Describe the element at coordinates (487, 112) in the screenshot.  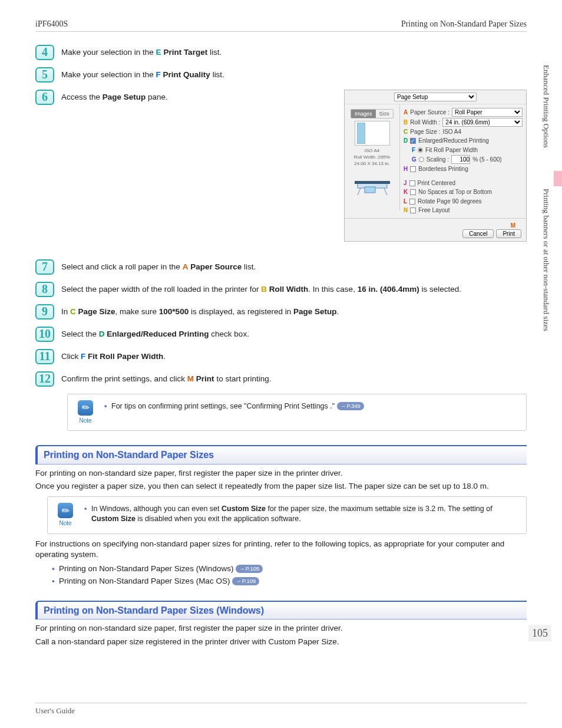
I see `paper-source-select: Roll Paper` at that location.